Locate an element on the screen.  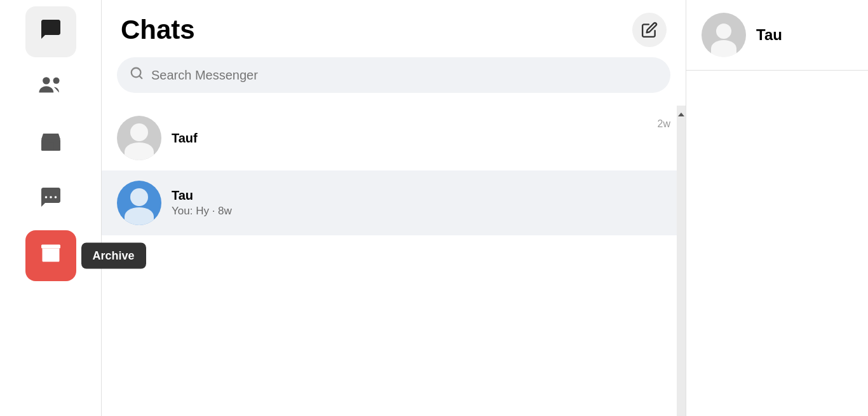
people-icon is located at coordinates (51, 88).